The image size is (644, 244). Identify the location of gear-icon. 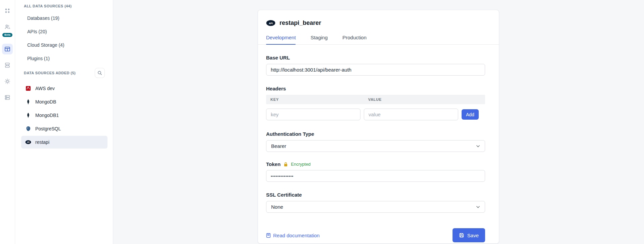
(7, 81).